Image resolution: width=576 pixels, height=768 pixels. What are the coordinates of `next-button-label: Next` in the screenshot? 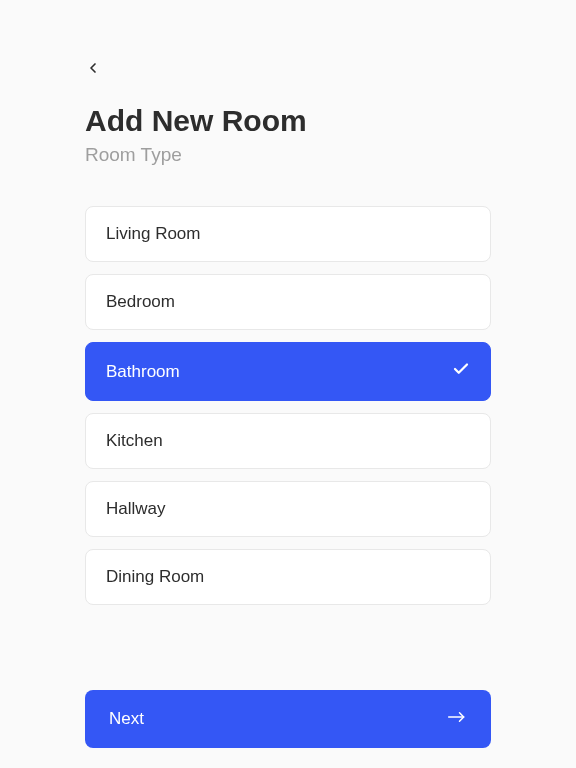 It's located at (126, 719).